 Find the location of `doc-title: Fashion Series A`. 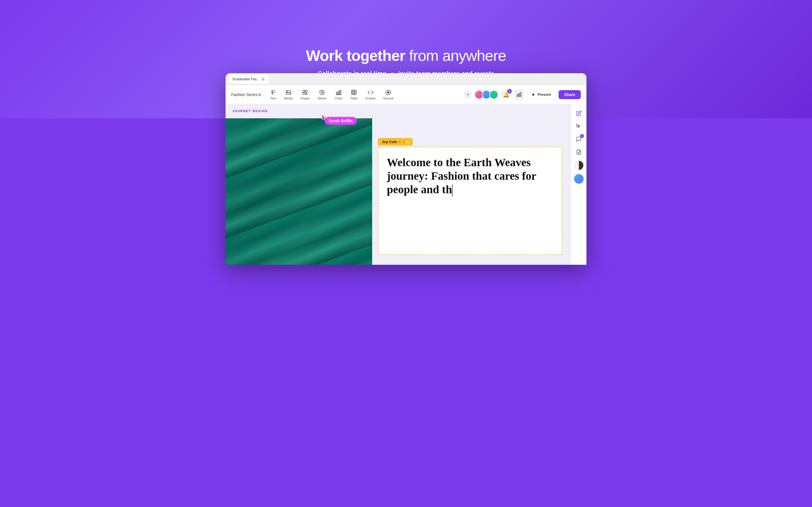

doc-title: Fashion Series A is located at coordinates (246, 95).